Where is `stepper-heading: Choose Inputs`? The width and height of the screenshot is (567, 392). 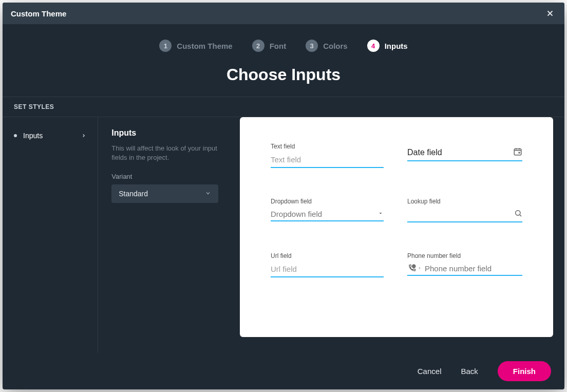 stepper-heading: Choose Inputs is located at coordinates (284, 75).